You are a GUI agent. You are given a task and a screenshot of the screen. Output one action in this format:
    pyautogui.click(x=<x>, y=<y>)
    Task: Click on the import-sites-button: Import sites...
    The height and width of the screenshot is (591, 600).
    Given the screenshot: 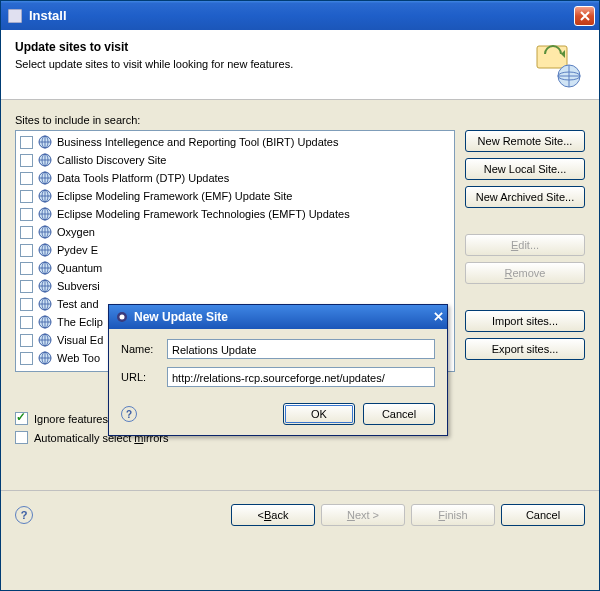 What is the action you would take?
    pyautogui.click(x=525, y=321)
    